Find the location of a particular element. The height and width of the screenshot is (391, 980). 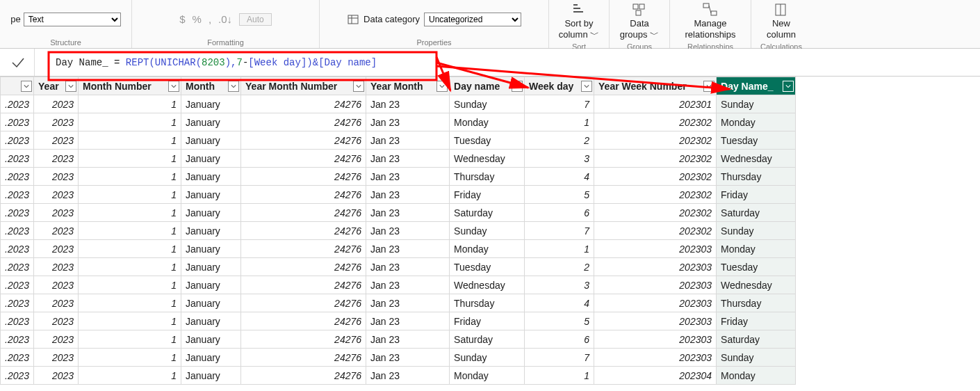

decimals-icon: .0↓ is located at coordinates (225, 19).